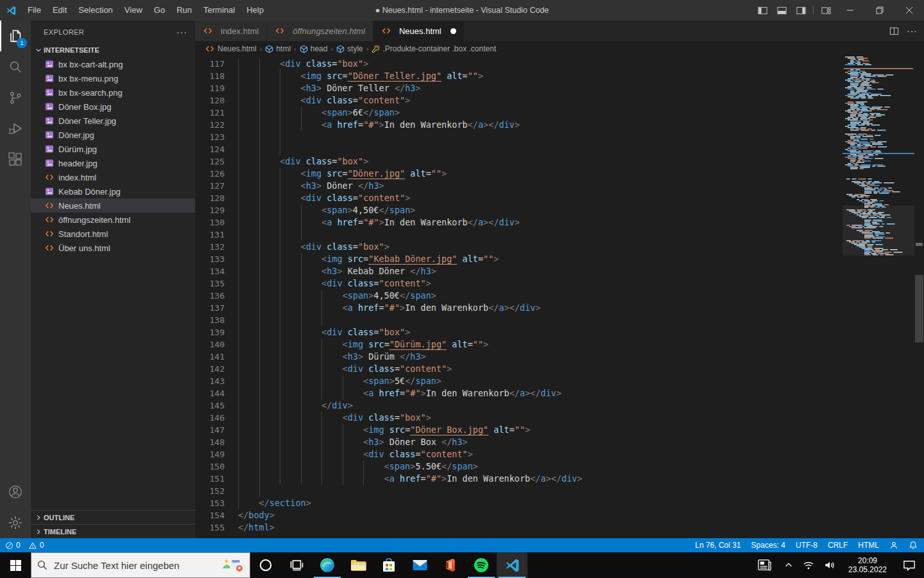 This screenshot has width=924, height=578. I want to click on code-line: 153 </section>, so click(560, 504).